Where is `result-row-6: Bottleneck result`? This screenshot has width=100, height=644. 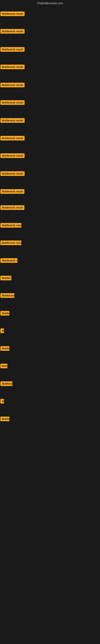 result-row-6: Bottleneck result is located at coordinates (12, 103).